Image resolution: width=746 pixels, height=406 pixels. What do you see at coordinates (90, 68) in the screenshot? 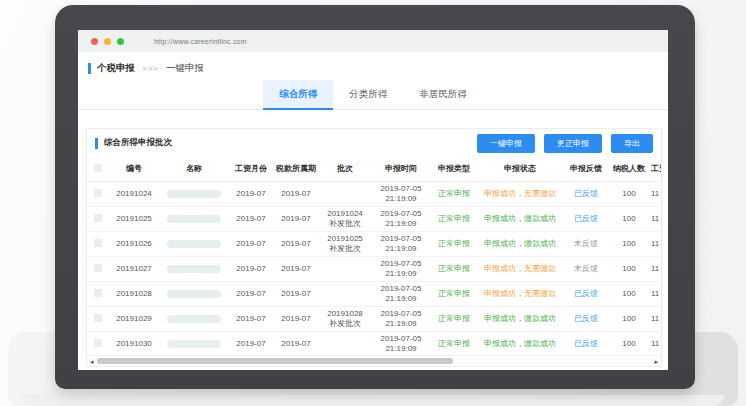
I see `section-marker-bar` at bounding box center [90, 68].